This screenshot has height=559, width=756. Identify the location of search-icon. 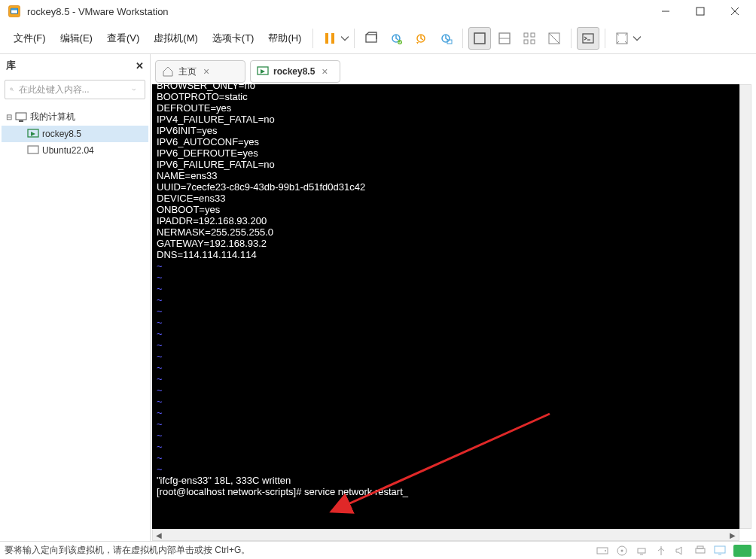
(12, 90).